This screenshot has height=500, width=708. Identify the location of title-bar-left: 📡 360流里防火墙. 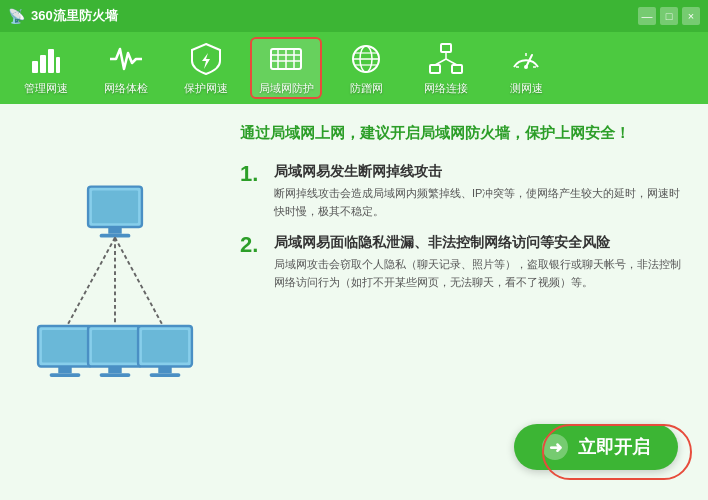
(63, 16).